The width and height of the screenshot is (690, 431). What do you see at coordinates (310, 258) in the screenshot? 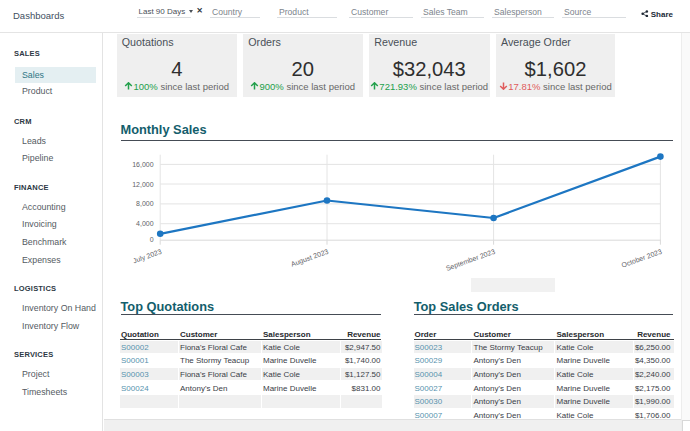
I see `svg-text: August 2023` at bounding box center [310, 258].